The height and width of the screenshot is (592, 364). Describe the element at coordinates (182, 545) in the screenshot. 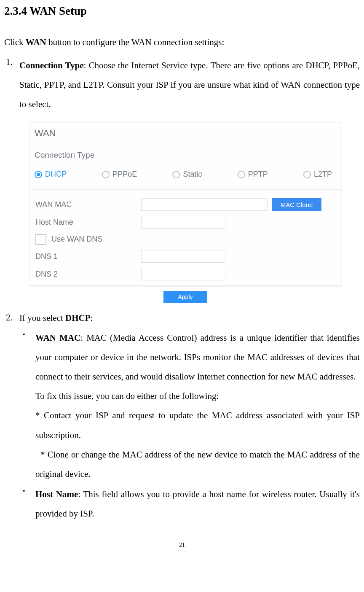

I see `page-number: 21` at that location.